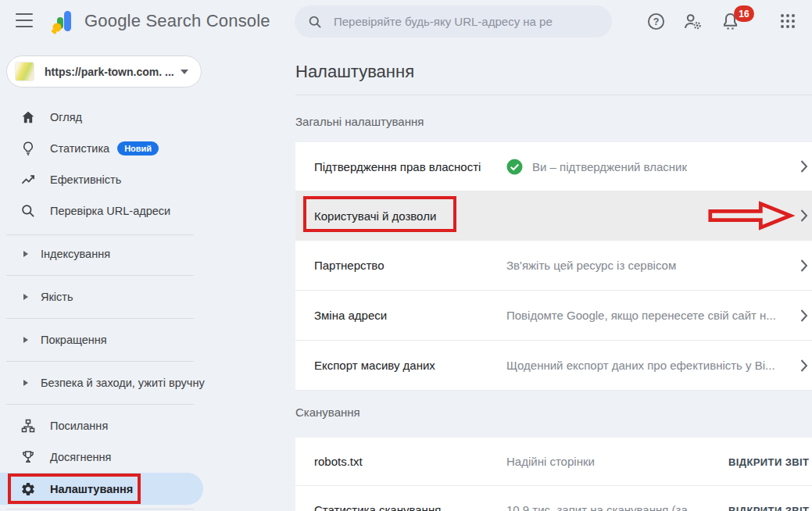 This screenshot has height=511, width=812. I want to click on app-title: Google Search Console, so click(177, 21).